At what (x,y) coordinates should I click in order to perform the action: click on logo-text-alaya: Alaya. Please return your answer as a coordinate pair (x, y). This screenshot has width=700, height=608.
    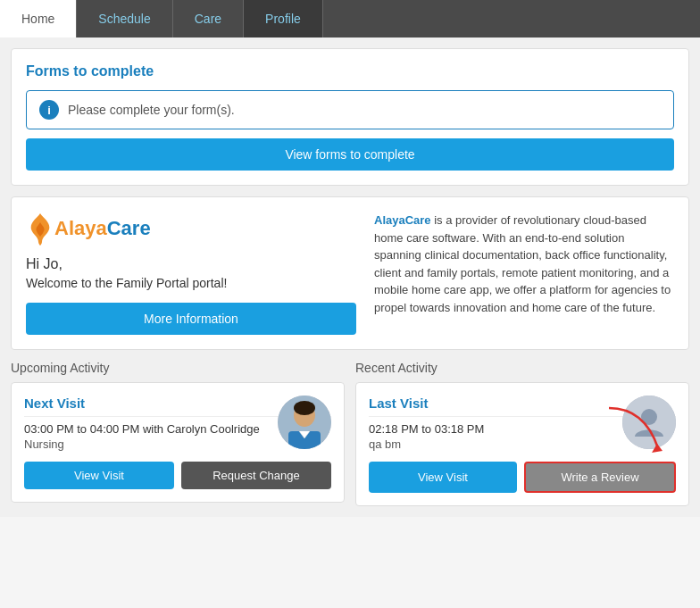
    Looking at the image, I should click on (80, 229).